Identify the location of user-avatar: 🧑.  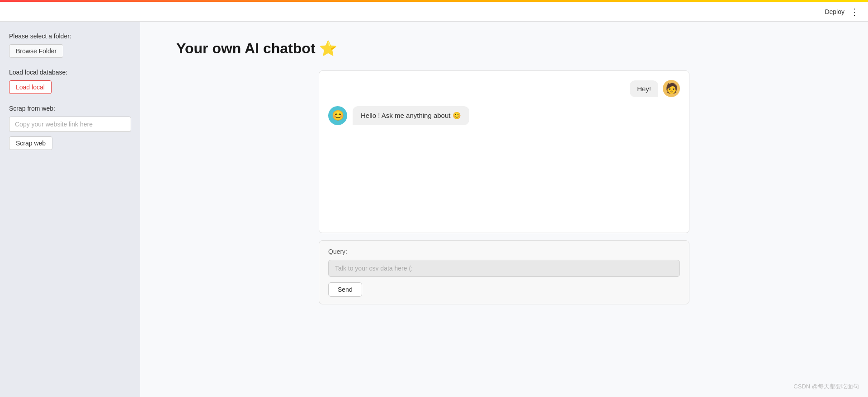
(671, 89).